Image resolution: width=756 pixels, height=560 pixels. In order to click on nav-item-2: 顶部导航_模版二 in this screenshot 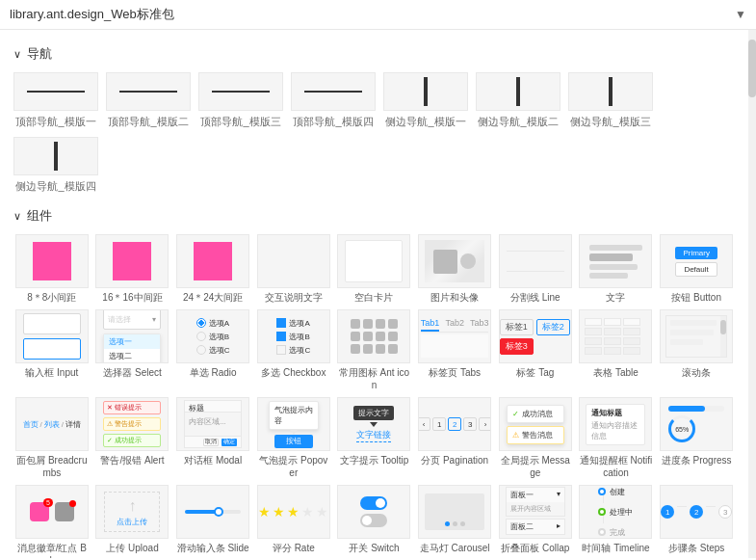, I will do `click(148, 100)`.